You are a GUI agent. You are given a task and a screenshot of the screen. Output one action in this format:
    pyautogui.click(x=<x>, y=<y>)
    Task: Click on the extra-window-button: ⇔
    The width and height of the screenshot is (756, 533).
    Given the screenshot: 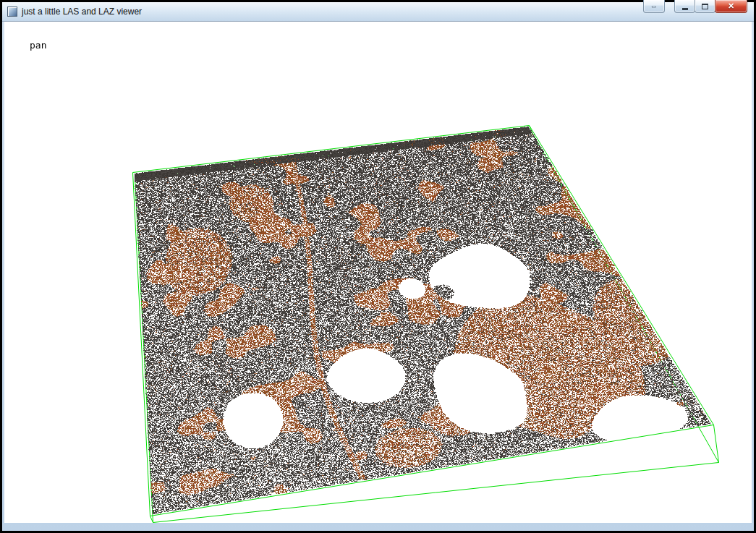 What is the action you would take?
    pyautogui.click(x=654, y=7)
    